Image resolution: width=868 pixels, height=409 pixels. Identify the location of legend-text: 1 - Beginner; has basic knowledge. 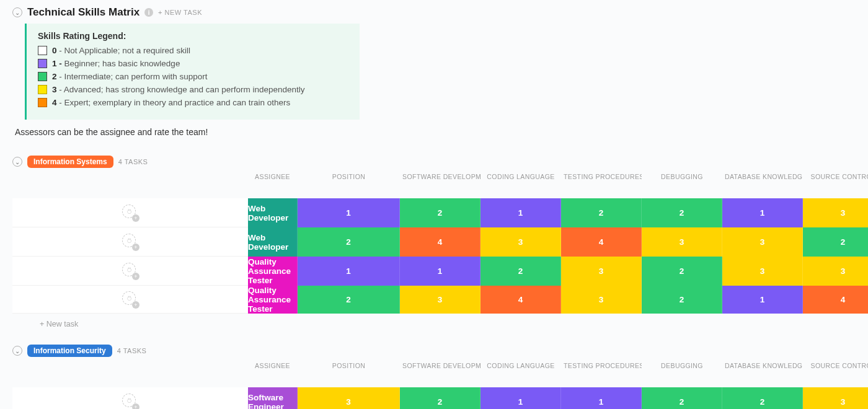
(116, 63).